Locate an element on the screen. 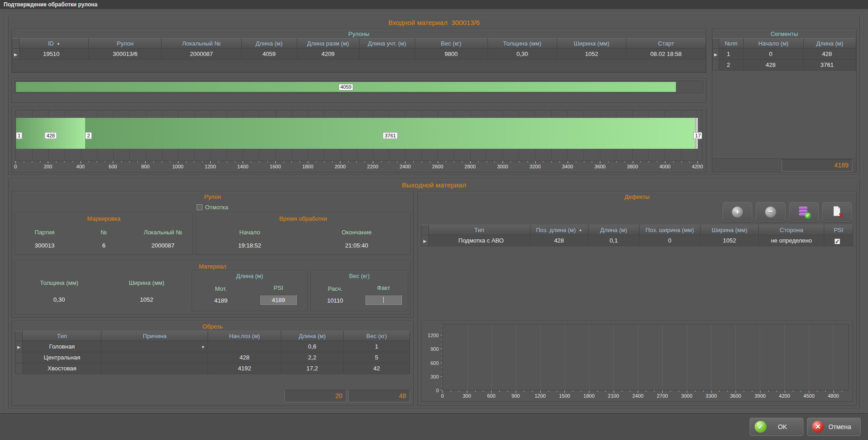 This screenshot has width=868, height=440. y-tick-label: 900 is located at coordinates (435, 349).